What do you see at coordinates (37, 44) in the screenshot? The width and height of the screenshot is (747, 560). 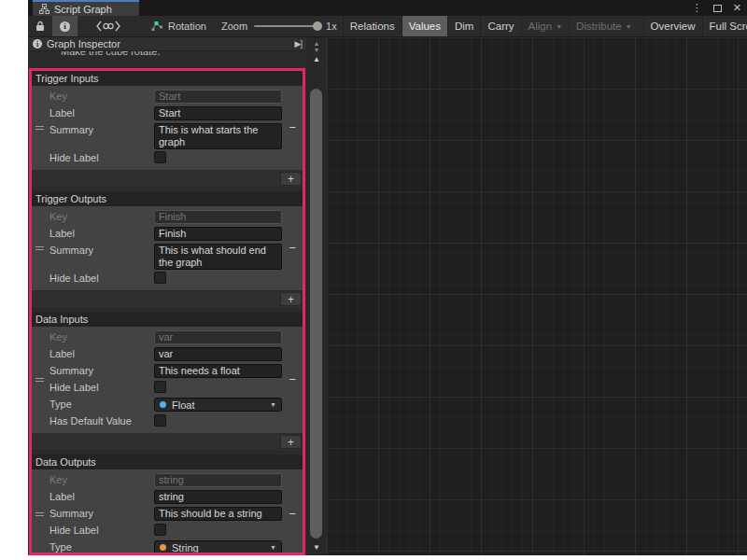 I see `info-icon: i` at bounding box center [37, 44].